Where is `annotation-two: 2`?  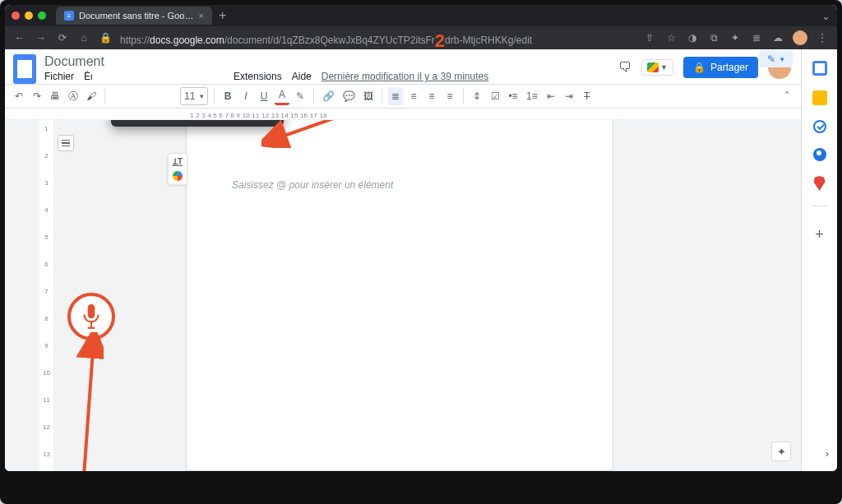 annotation-two: 2 is located at coordinates (440, 39).